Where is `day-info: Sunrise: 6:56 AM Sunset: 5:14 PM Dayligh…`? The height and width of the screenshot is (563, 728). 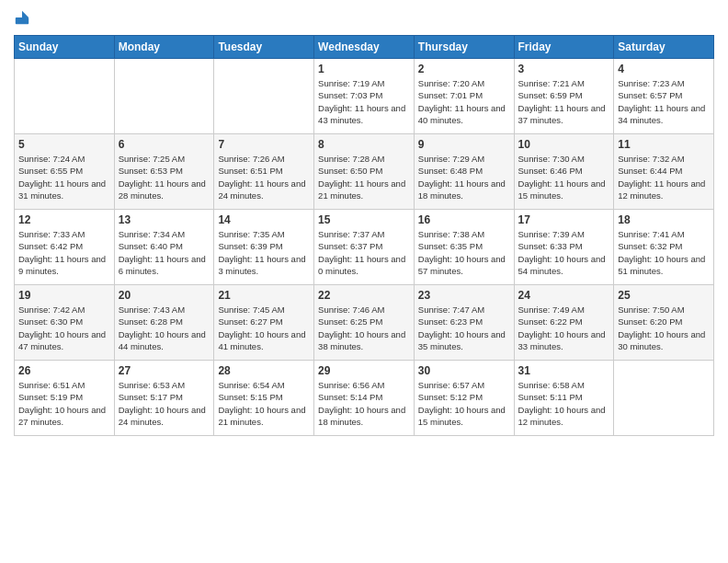 day-info: Sunrise: 6:56 AM Sunset: 5:14 PM Dayligh… is located at coordinates (364, 403).